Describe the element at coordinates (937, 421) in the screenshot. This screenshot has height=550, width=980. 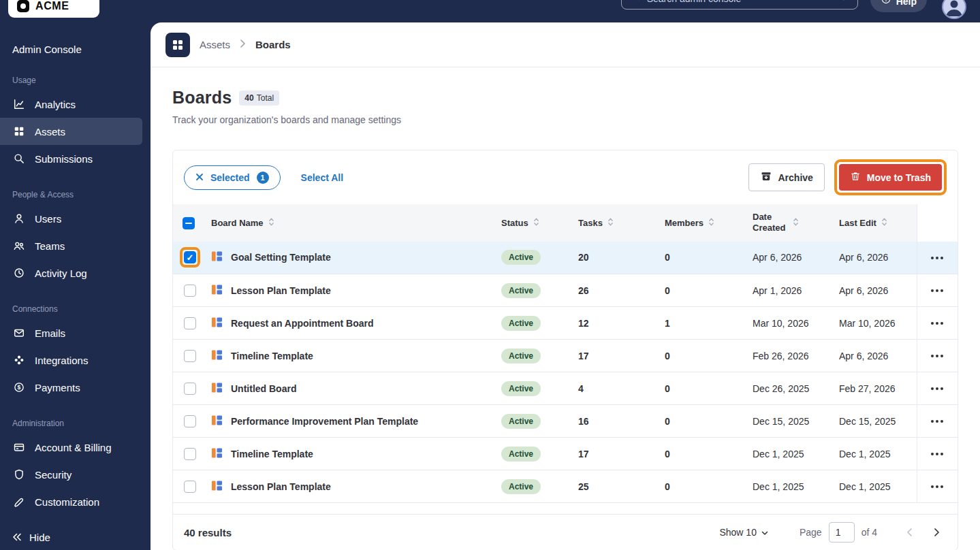
I see `row-actions-cell` at that location.